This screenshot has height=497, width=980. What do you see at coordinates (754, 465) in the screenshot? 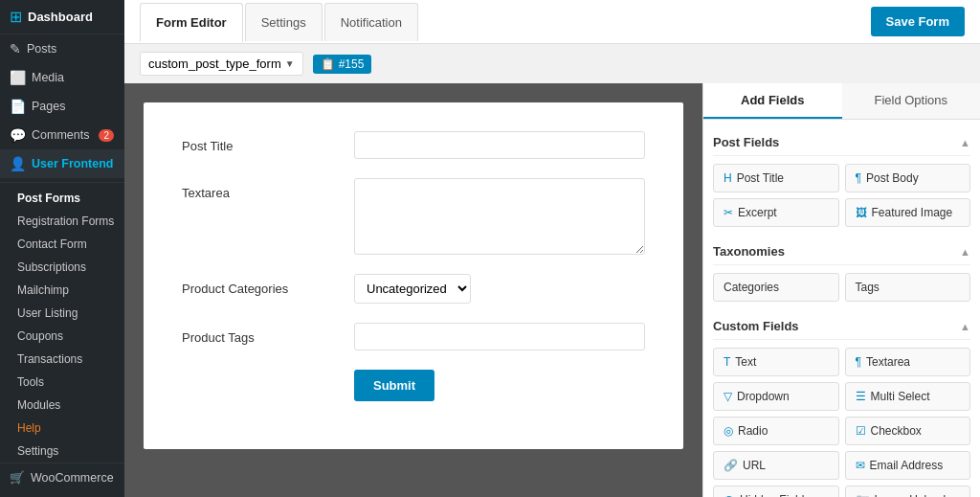
I see `url-btn-label: URL` at bounding box center [754, 465].